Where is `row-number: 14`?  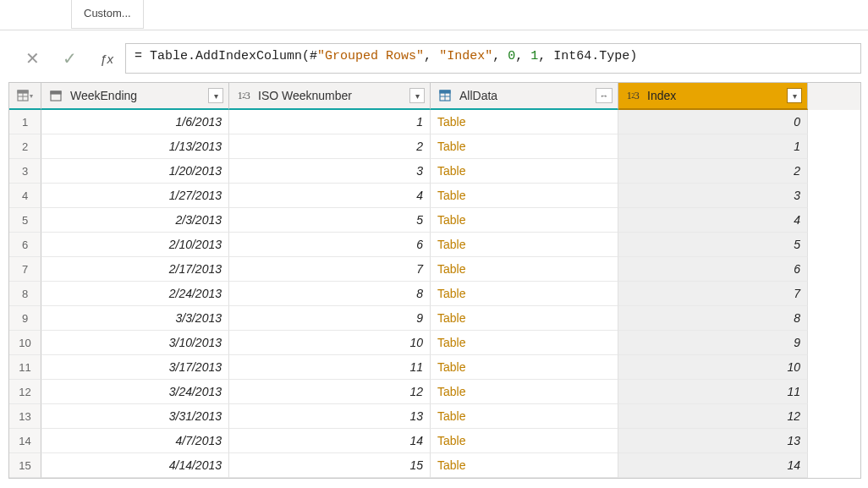
row-number: 14 is located at coordinates (25, 441).